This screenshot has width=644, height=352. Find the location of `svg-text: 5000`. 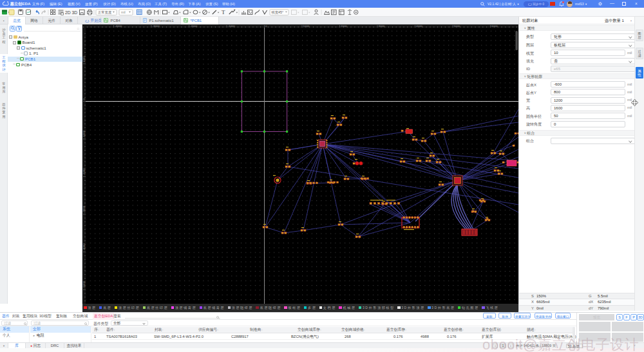

svg-text: 5000 is located at coordinates (457, 26).